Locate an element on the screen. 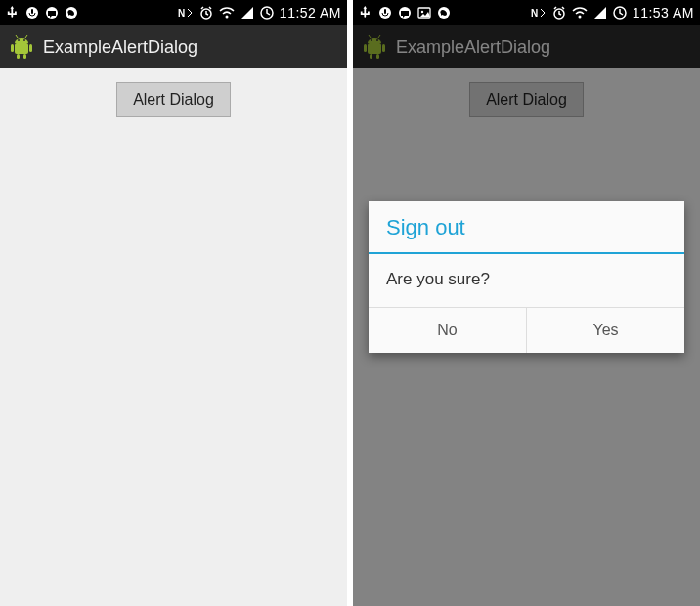 Image resolution: width=700 pixels, height=606 pixels. clock-text: 11:52 AM is located at coordinates (311, 13).